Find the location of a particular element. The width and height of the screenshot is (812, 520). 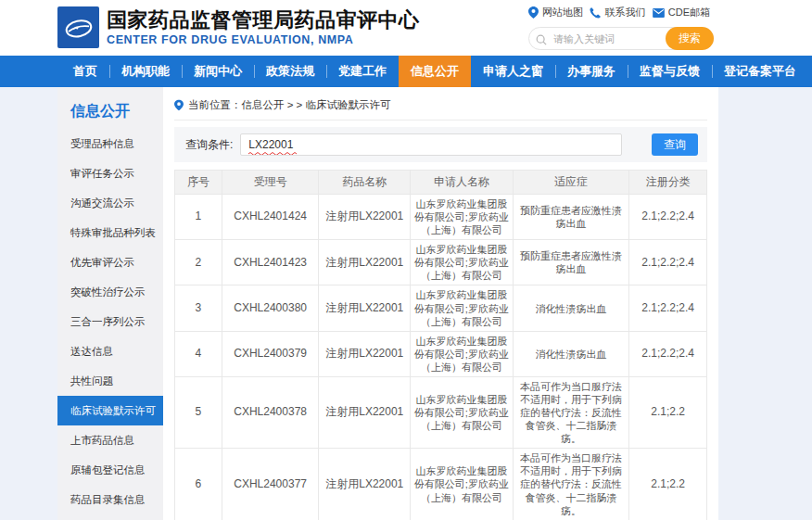

table-cell: CXHL2400377 is located at coordinates (271, 484).